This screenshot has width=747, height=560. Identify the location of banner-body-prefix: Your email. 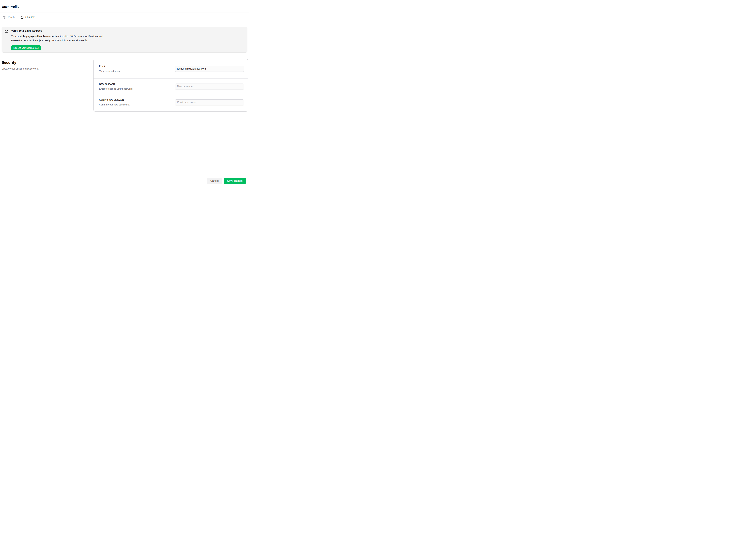
(17, 36).